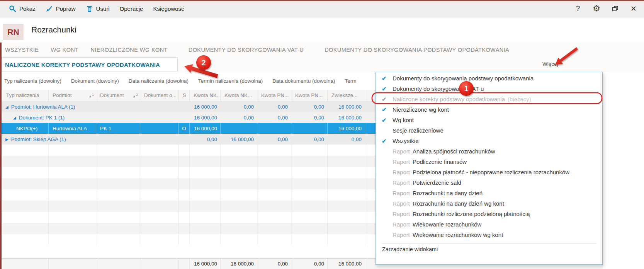 This screenshot has width=644, height=269. Describe the element at coordinates (489, 99) in the screenshot. I see `menu-item-naliczone-korekty-podstawy-opodatkowania: ✔Naliczone korekty podstawy opodatkowani…` at that location.